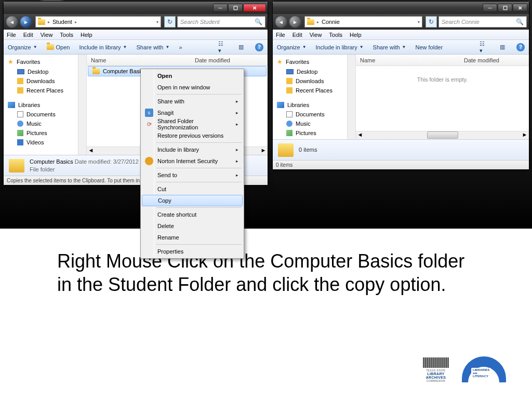 The width and height of the screenshot is (532, 399). Describe the element at coordinates (192, 161) in the screenshot. I see `ctx-norton: Norton Internet Security` at that location.